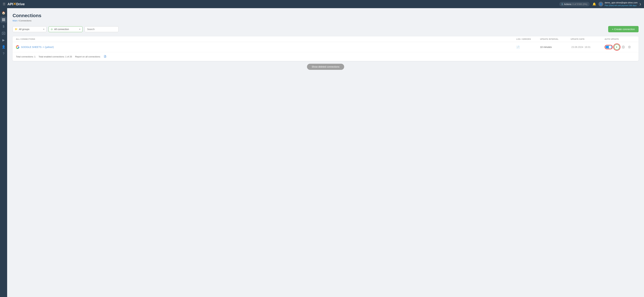 The width and height of the screenshot is (644, 297). Describe the element at coordinates (610, 47) in the screenshot. I see `toggle-thumb` at that location.